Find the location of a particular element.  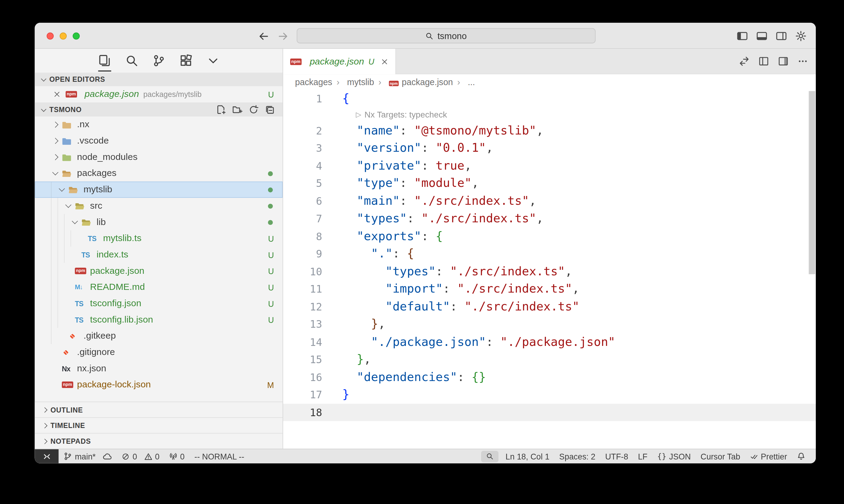

minimize-window-button is located at coordinates (63, 36).